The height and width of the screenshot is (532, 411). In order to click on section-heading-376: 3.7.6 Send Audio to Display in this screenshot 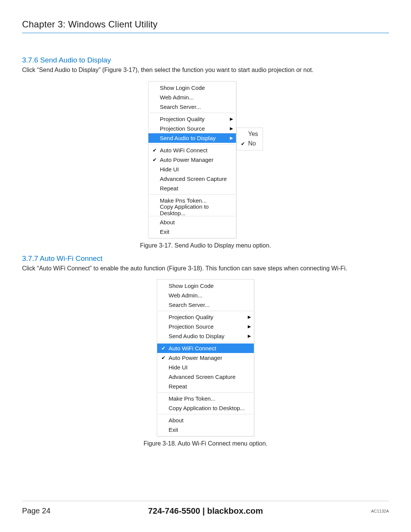, I will do `click(206, 60)`.